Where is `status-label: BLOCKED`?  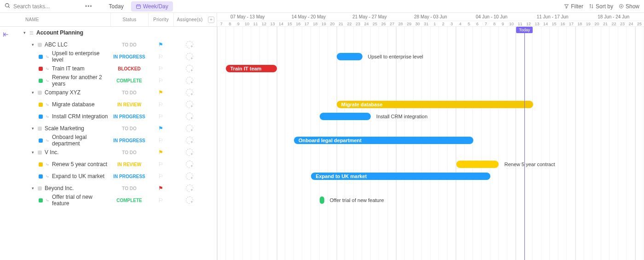
status-label: BLOCKED is located at coordinates (129, 69).